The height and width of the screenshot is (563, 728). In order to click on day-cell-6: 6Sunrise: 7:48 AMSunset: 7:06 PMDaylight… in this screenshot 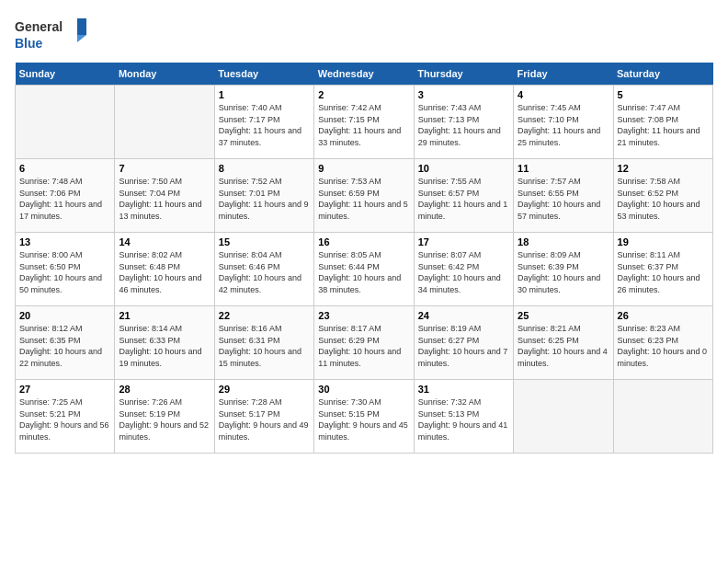, I will do `click(65, 196)`.